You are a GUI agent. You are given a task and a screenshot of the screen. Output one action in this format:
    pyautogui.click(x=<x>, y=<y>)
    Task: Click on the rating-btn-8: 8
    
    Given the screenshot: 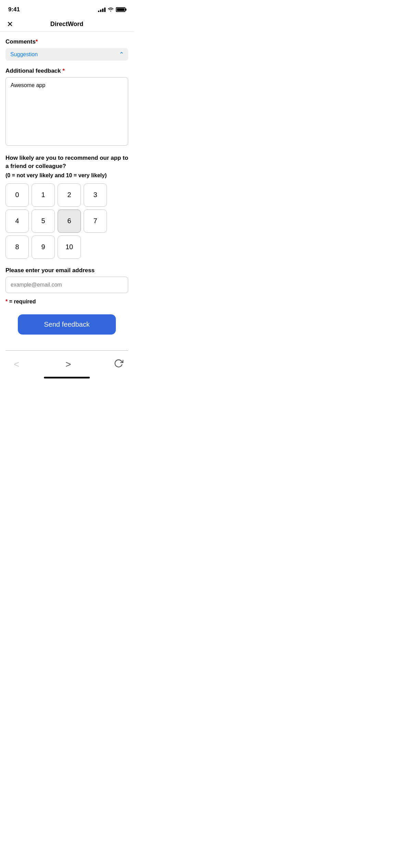 What is the action you would take?
    pyautogui.click(x=17, y=247)
    